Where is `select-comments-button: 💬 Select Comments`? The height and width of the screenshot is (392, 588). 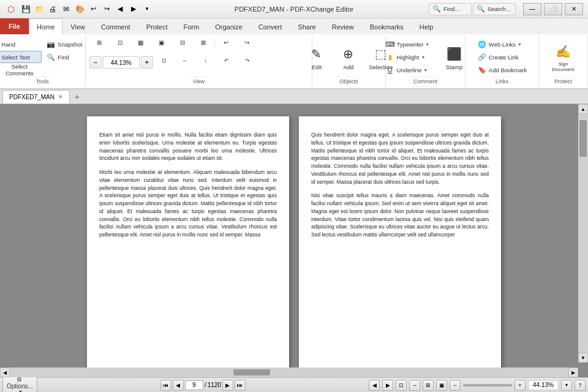 select-comments-button: 💬 Select Comments is located at coordinates (21, 70).